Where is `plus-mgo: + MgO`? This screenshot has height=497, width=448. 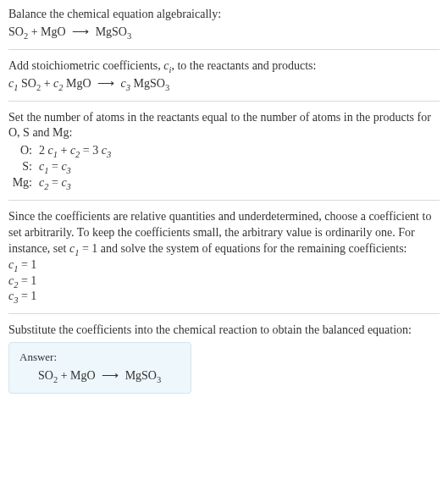 plus-mgo: + MgO is located at coordinates (78, 376).